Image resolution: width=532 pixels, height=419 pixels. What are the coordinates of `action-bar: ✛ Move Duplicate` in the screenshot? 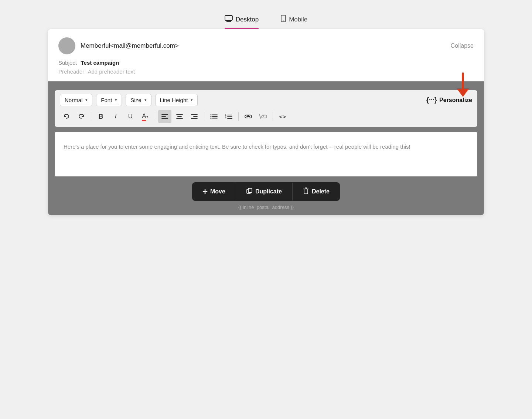 It's located at (266, 192).